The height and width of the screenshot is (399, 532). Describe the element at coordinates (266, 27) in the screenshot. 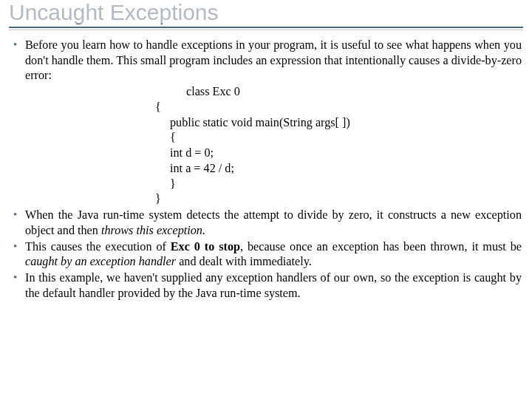

I see `title-underline` at that location.